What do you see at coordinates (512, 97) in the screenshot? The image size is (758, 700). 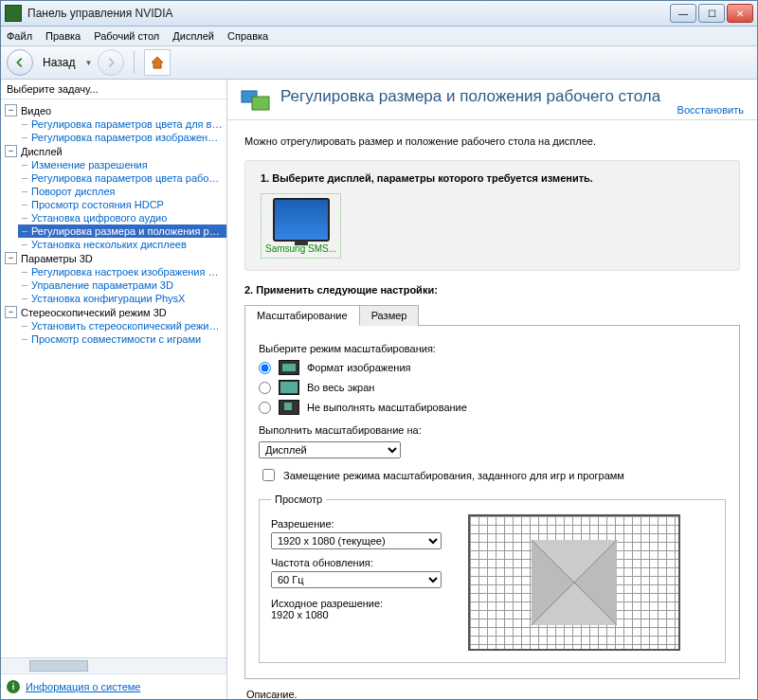 I see `page-title: Регулировка размера и положения рабочего…` at bounding box center [512, 97].